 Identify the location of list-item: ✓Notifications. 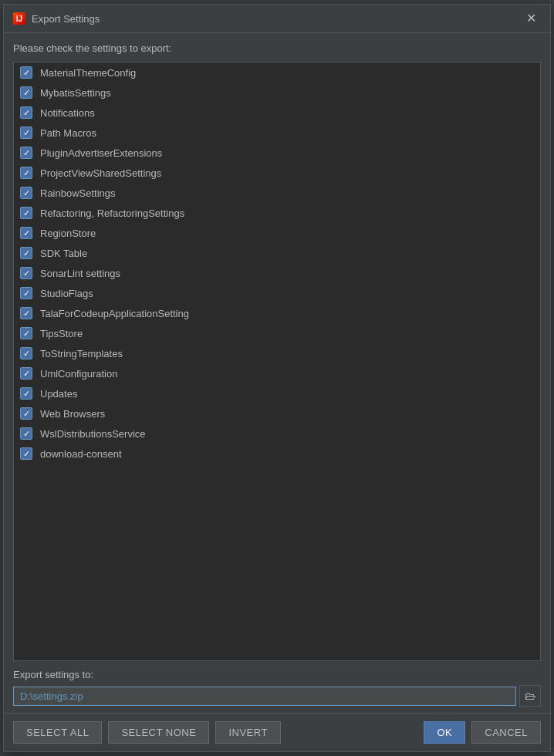
(277, 113).